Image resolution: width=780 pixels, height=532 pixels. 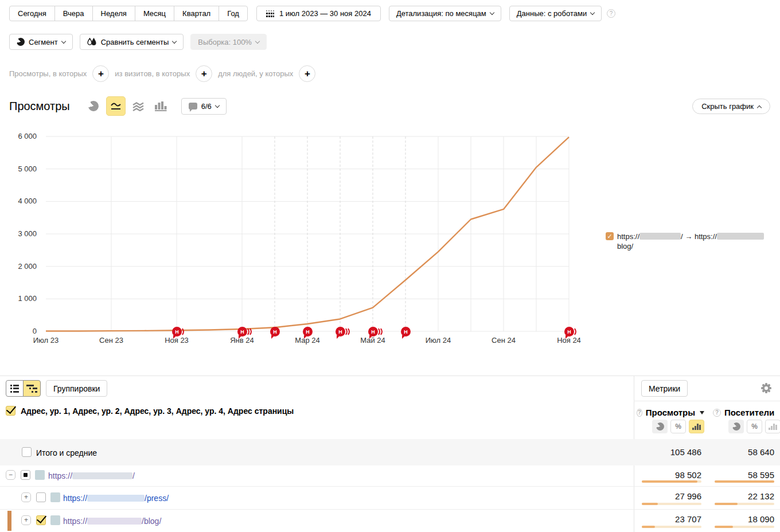 What do you see at coordinates (390, 498) in the screenshot?
I see `table-row: + https:///press/ 27 996 22 132` at bounding box center [390, 498].